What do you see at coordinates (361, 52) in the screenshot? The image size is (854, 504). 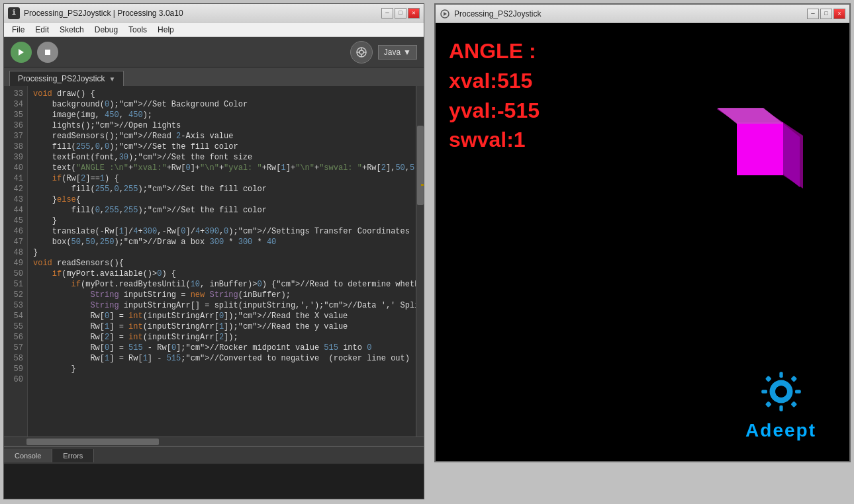 I see `debug-button` at bounding box center [361, 52].